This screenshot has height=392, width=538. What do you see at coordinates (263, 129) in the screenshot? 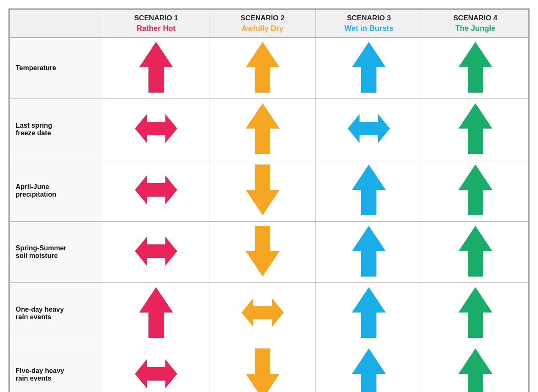
I see `arrow-cell-r1-c1` at bounding box center [263, 129].